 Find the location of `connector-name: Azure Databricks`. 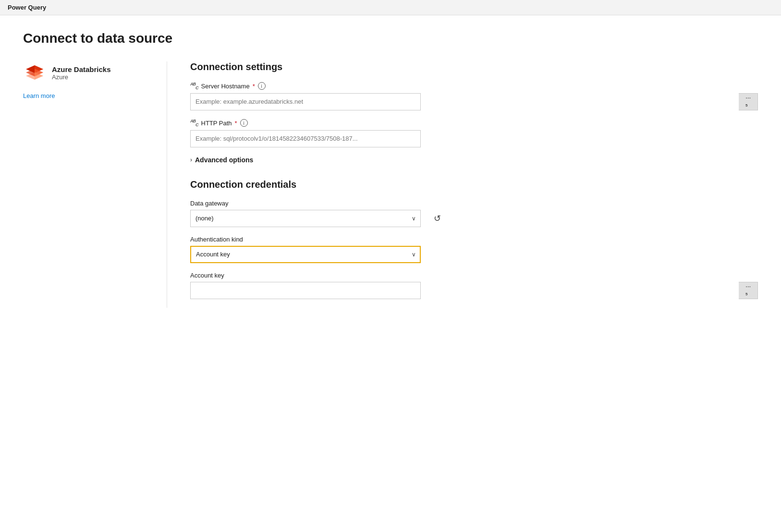

connector-name: Azure Databricks is located at coordinates (82, 69).